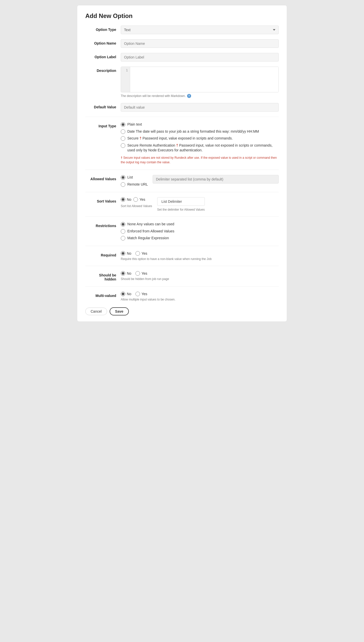 This screenshot has width=364, height=642. I want to click on date-help-text: The date will pass to your job as a stri…, so click(197, 131).